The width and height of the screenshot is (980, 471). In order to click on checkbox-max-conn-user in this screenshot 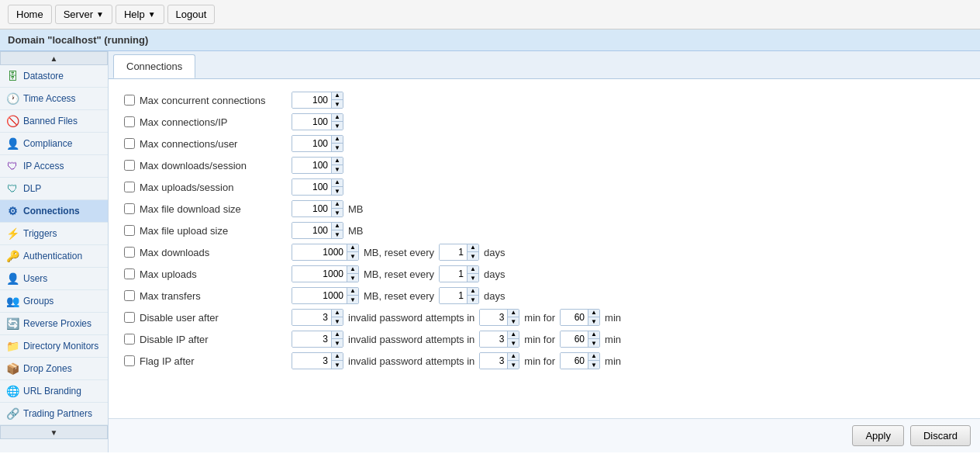, I will do `click(129, 144)`.